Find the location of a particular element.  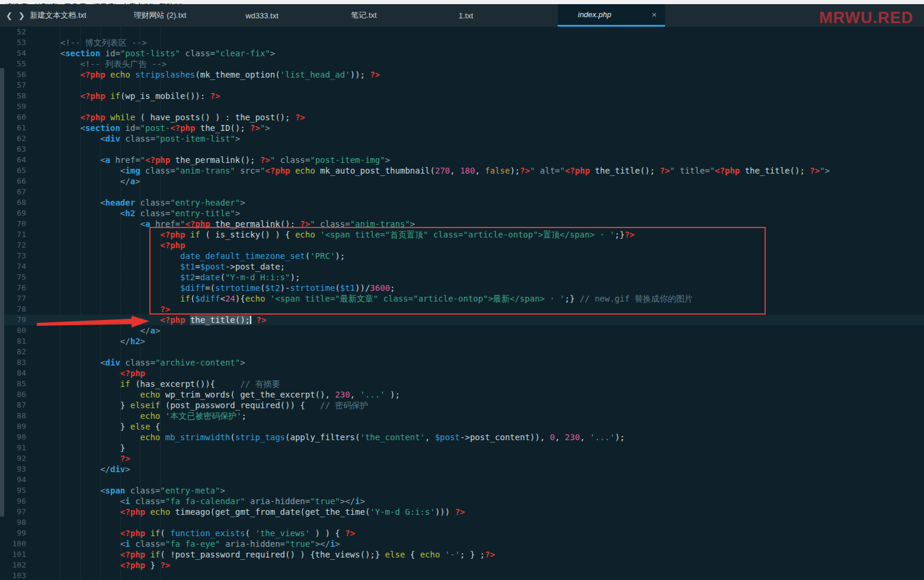

tab: wd333.txt is located at coordinates (262, 15).